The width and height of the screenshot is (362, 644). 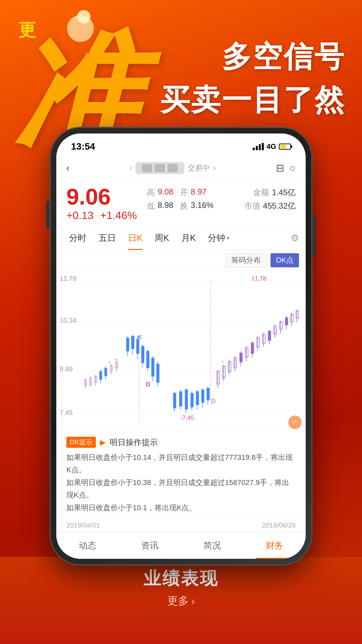 I want to click on low-row: 低 8.98, so click(x=160, y=206).